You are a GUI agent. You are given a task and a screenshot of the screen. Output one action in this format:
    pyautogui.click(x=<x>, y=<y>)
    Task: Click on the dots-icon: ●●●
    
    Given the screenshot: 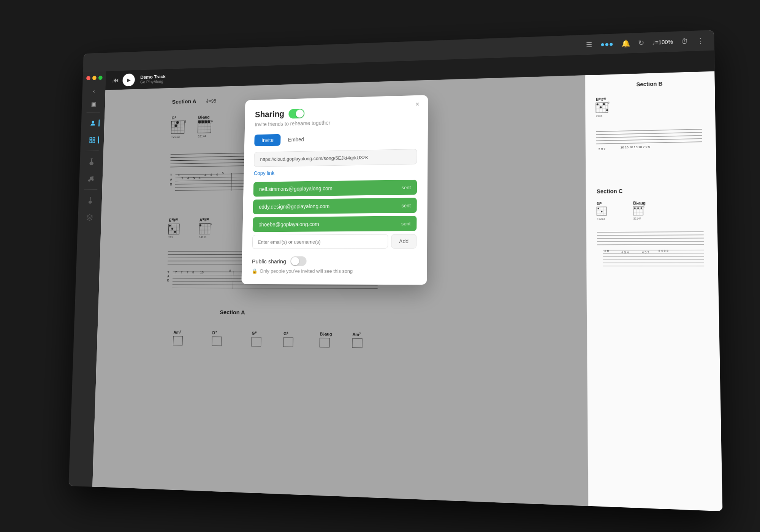 What is the action you would take?
    pyautogui.click(x=607, y=44)
    